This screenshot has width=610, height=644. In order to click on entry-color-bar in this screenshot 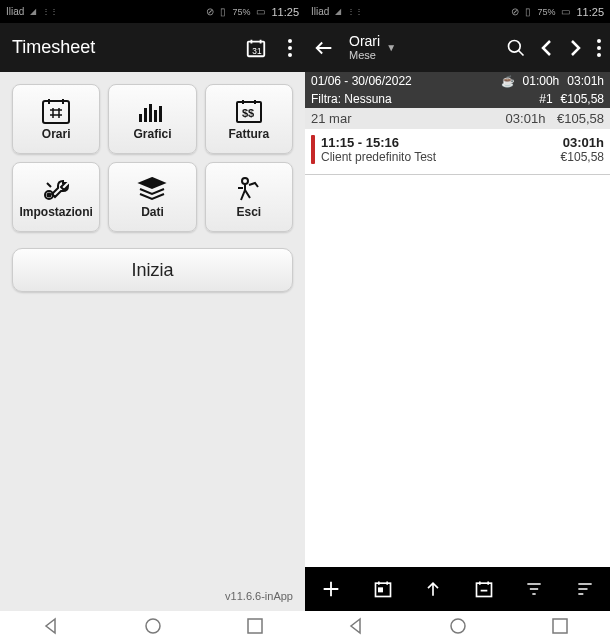, I will do `click(313, 150)`.